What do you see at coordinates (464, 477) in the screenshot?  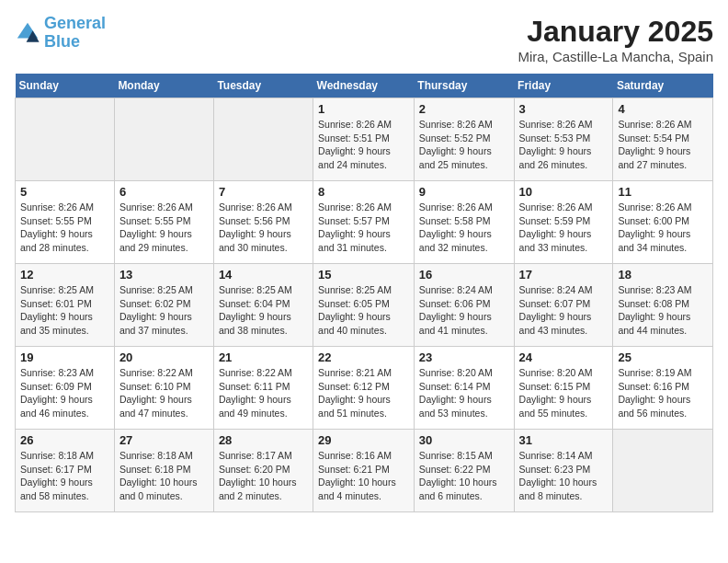 I see `day-info: Sunrise: 8:15 AM Sunset: 6:22 PM Dayligh…` at bounding box center [464, 477].